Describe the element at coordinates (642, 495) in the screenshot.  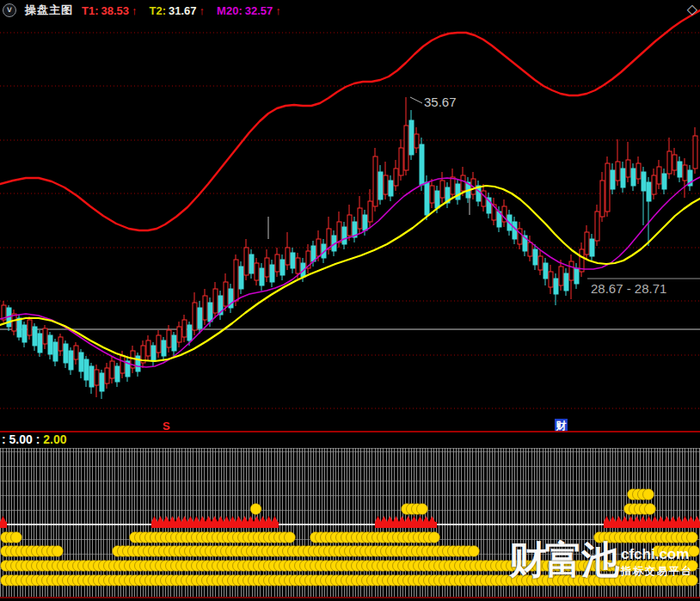
I see `dot-row` at that location.